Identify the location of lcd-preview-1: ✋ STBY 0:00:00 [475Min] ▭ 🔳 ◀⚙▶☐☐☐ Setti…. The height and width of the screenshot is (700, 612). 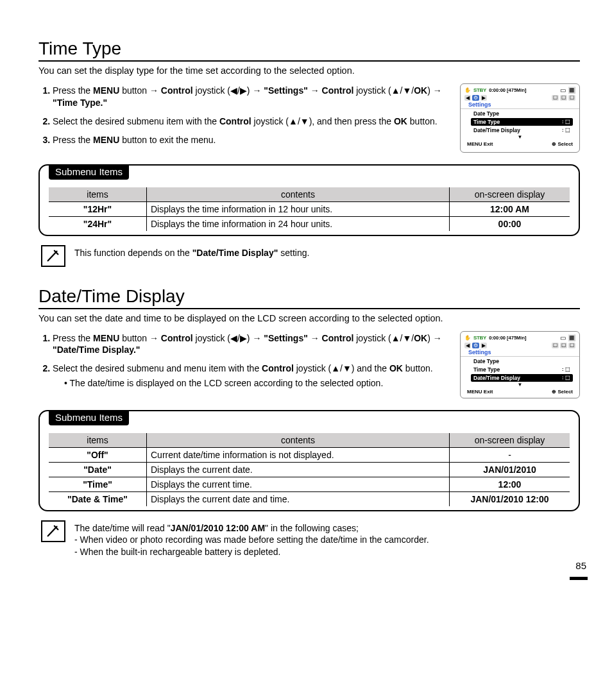
(520, 118).